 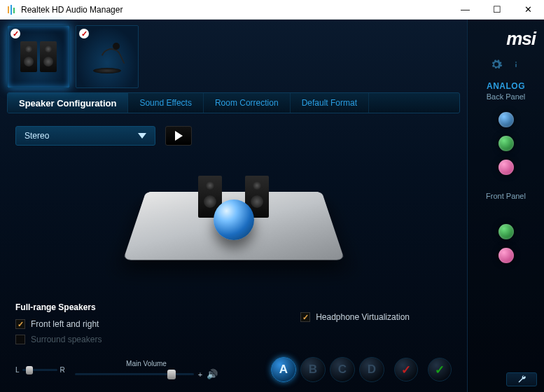 I want to click on close-button: ✕, so click(x=528, y=10).